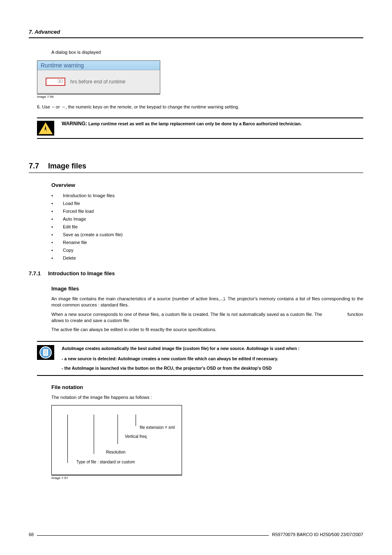  What do you see at coordinates (99, 66) in the screenshot?
I see `dialog-title: Runtime warning` at bounding box center [99, 66].